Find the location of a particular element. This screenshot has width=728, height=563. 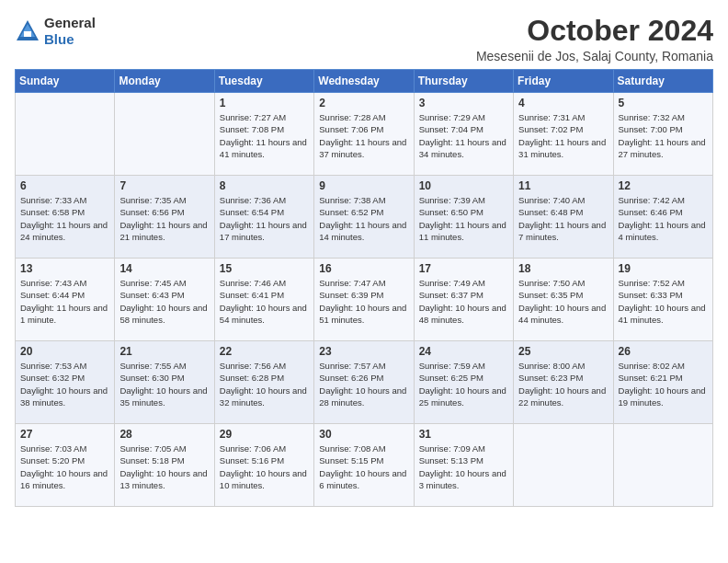

day-number: 3 is located at coordinates (463, 103).